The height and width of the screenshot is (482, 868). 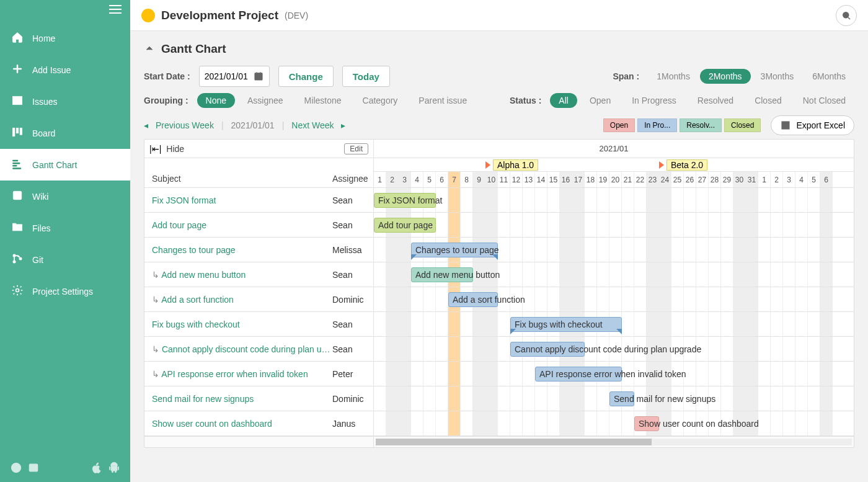 What do you see at coordinates (16, 469) in the screenshot?
I see `help-icon` at bounding box center [16, 469].